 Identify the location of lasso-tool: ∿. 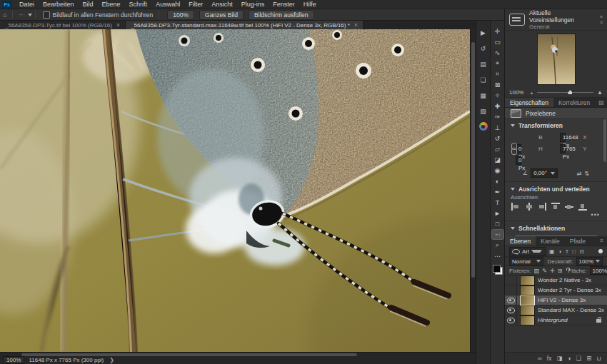
(498, 53).